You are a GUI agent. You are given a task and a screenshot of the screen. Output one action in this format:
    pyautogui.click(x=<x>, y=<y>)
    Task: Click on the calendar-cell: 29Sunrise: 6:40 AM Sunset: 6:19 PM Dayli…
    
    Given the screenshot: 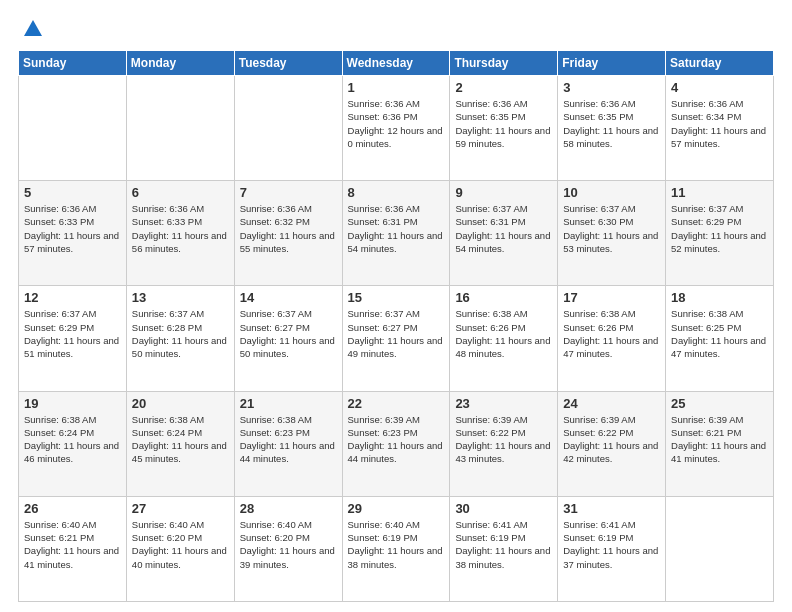 What is the action you would take?
    pyautogui.click(x=396, y=548)
    